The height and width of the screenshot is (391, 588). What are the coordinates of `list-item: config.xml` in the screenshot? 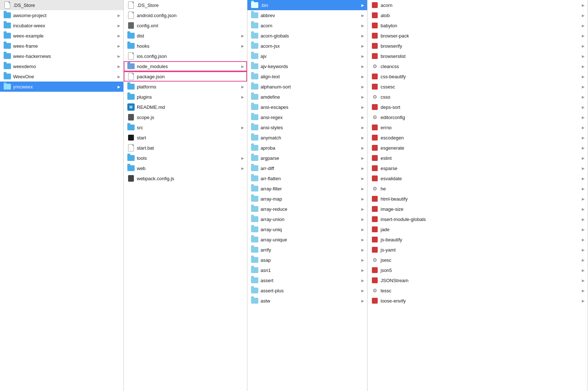 It's located at (186, 25).